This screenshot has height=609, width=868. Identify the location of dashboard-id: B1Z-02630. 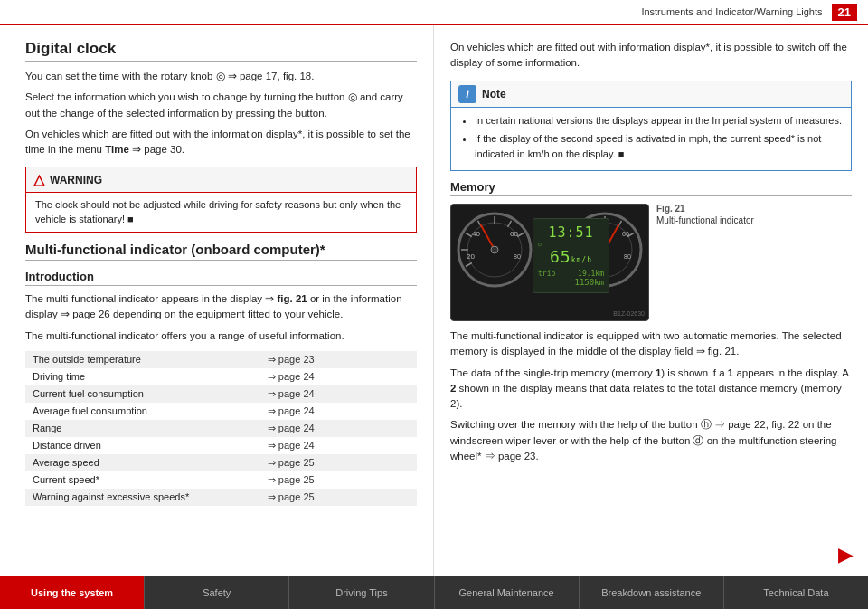
(629, 313).